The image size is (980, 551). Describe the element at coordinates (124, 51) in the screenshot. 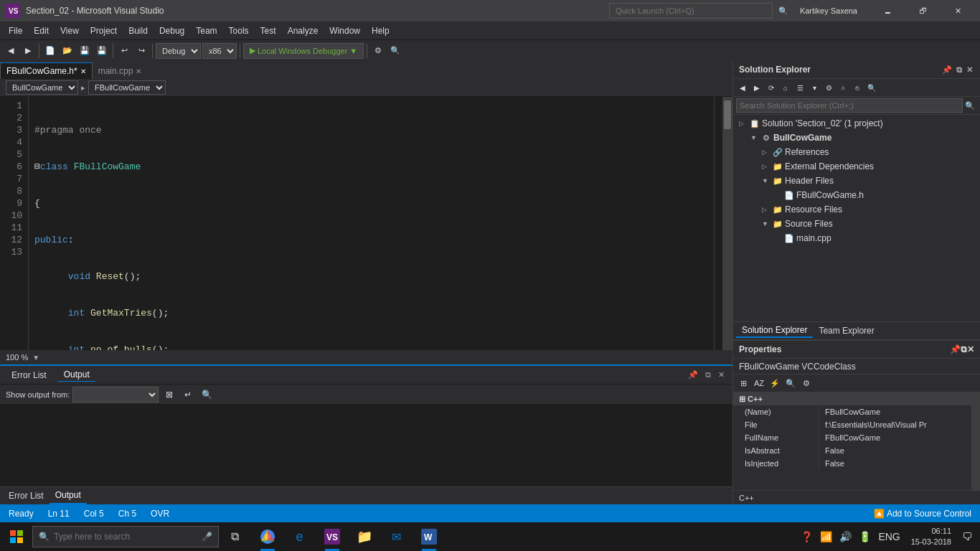

I see `toolbar-undo-btn: ↩` at that location.